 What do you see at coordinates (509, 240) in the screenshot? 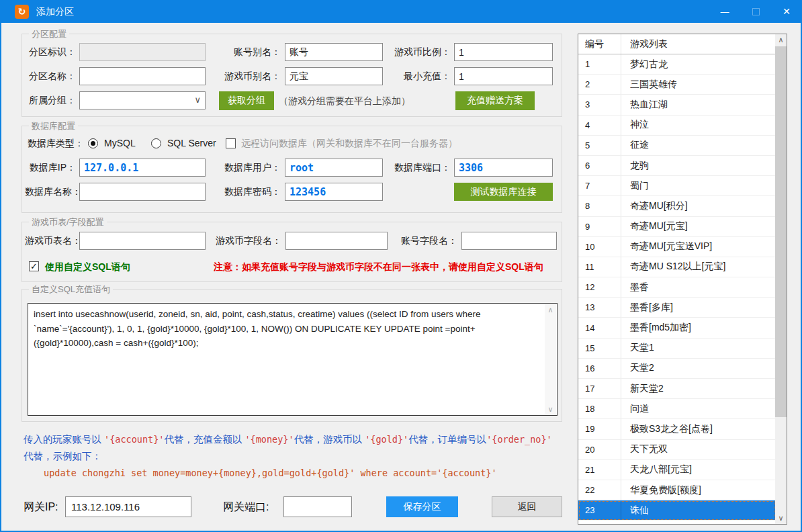
I see `account-field-input` at bounding box center [509, 240].